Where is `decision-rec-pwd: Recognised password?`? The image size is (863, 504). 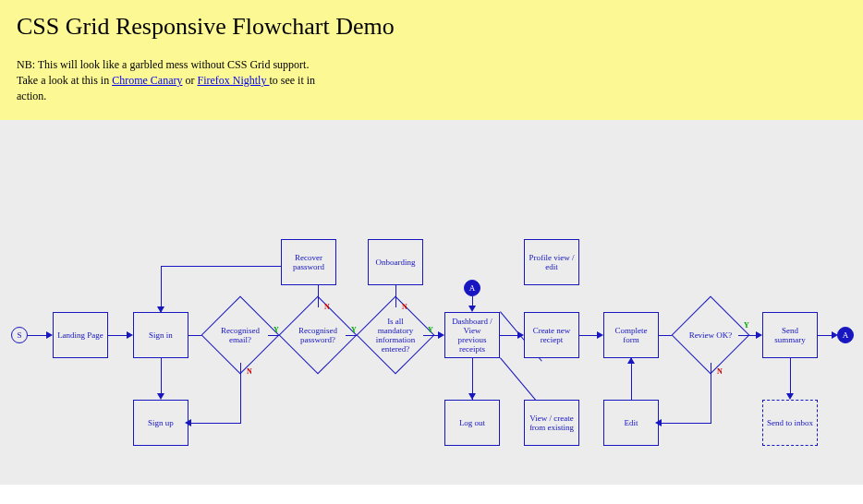 decision-rec-pwd: Recognised password? is located at coordinates (318, 335).